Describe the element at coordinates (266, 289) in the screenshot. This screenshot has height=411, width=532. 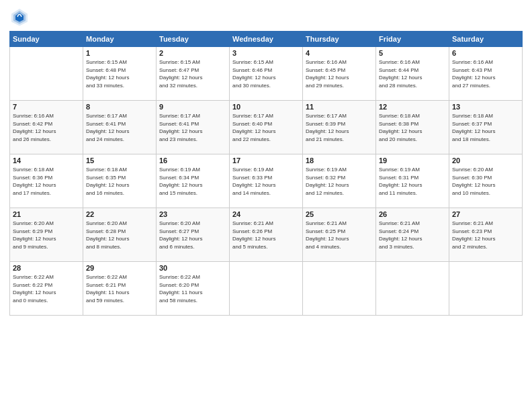
I see `calendar-week-5: 28Sunrise: 6:22 AM Sunset: 6:22 PM Dayli…` at that location.